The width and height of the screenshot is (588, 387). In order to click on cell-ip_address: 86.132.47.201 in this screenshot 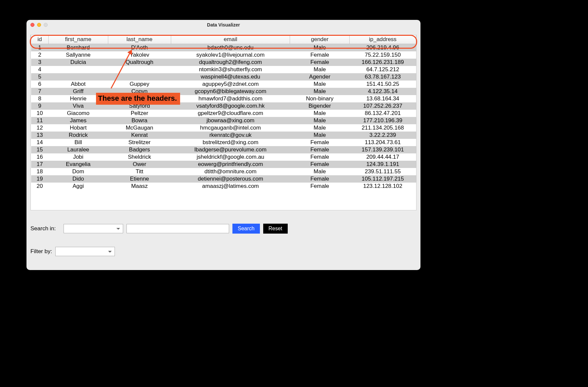, I will do `click(383, 113)`.